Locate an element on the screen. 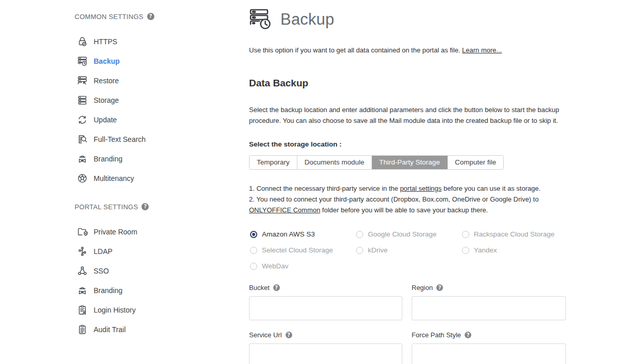 The height and width of the screenshot is (364, 638). instruction-2-text: 2. You need to connect your third-party … is located at coordinates (394, 199).